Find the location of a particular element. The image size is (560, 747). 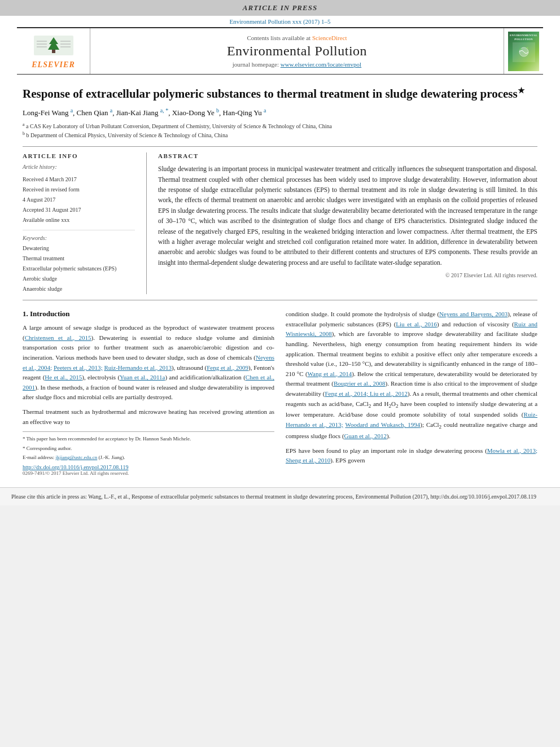

journal-info-line: Environmental Pollution xxx (2017) 1–5 is located at coordinates (280, 21).